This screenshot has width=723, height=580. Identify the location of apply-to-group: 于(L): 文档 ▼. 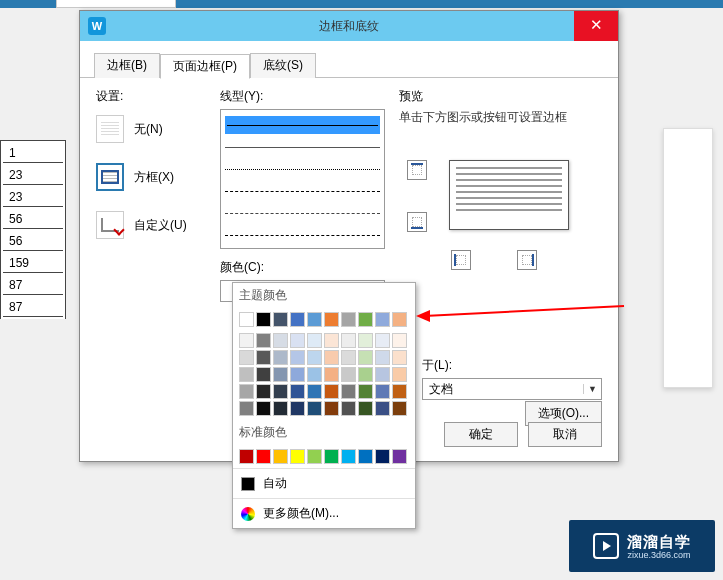
(512, 378).